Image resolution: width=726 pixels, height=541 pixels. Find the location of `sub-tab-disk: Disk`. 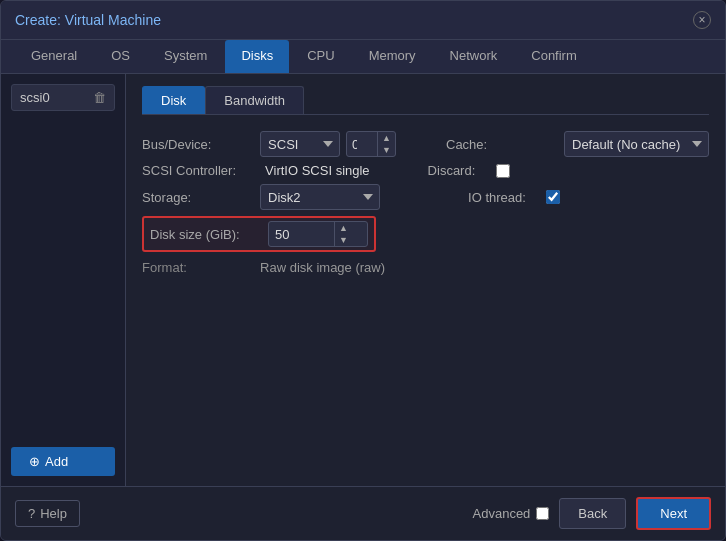

sub-tab-disk: Disk is located at coordinates (174, 100).